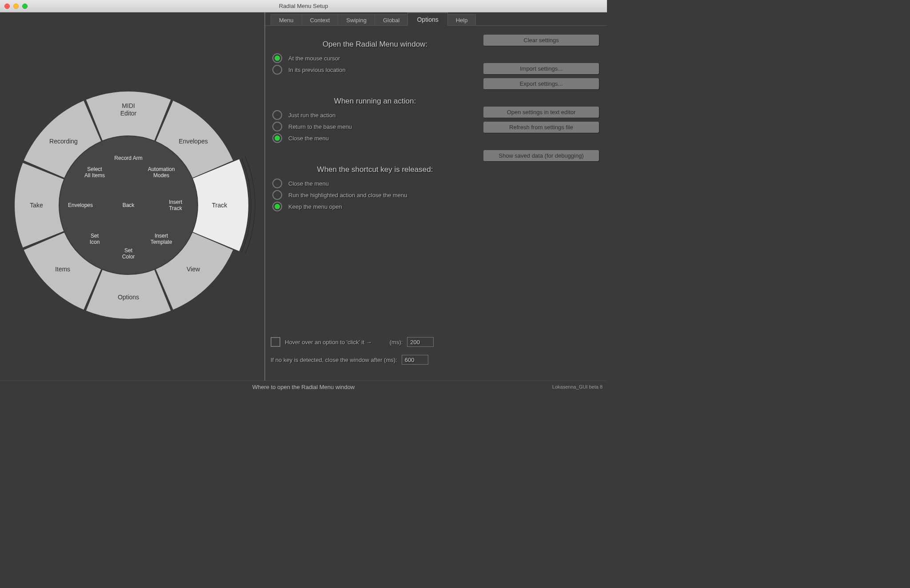 This screenshot has width=910, height=588. What do you see at coordinates (420, 342) in the screenshot?
I see `hover-ms-field: 200` at bounding box center [420, 342].